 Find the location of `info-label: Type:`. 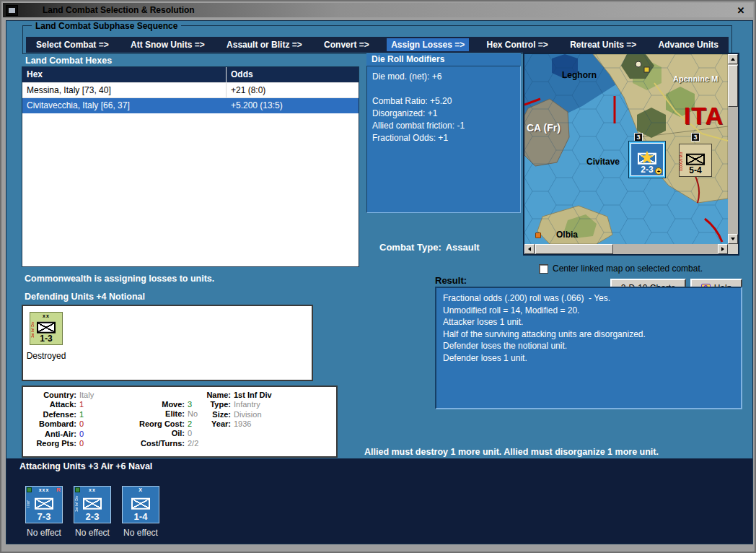

info-label: Type: is located at coordinates (217, 404).